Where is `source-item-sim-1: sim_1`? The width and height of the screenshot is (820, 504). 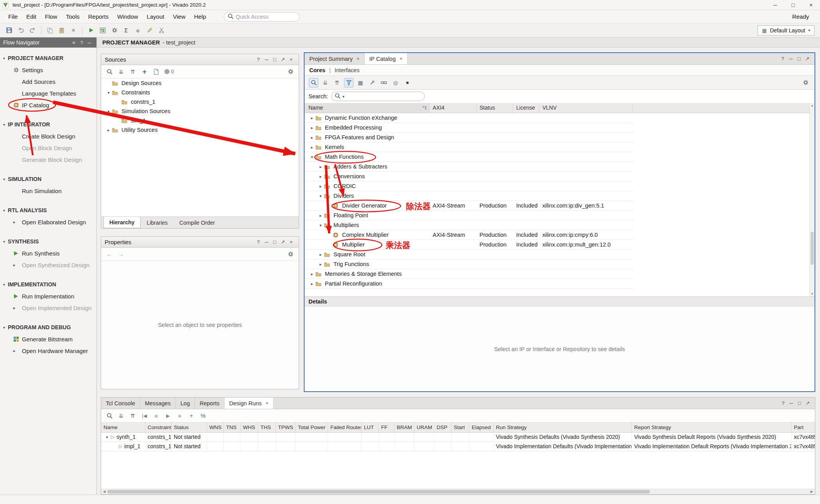 source-item-sim-1: sim_1 is located at coordinates (200, 121).